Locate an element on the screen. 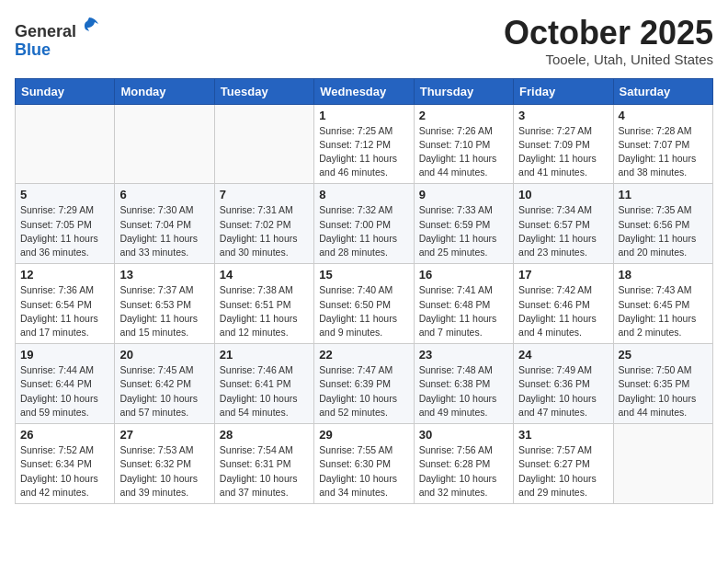  page-header: General Blue October 2025 Tooele, Utah, … is located at coordinates (364, 40).